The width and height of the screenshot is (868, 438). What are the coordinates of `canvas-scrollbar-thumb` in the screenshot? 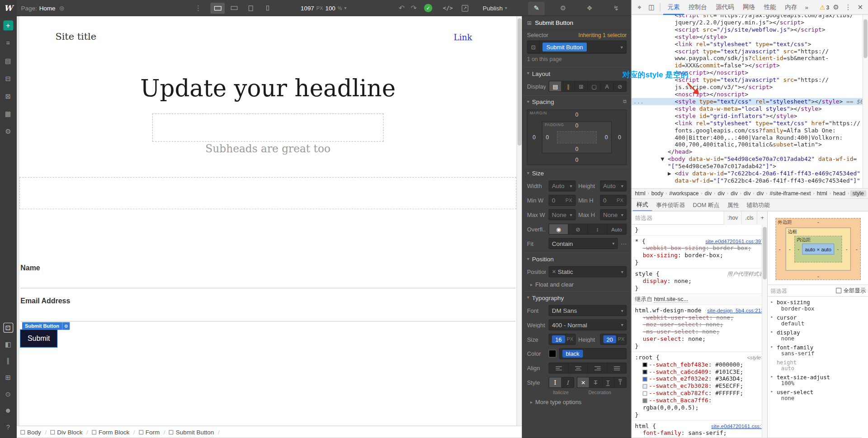 It's located at (520, 82).